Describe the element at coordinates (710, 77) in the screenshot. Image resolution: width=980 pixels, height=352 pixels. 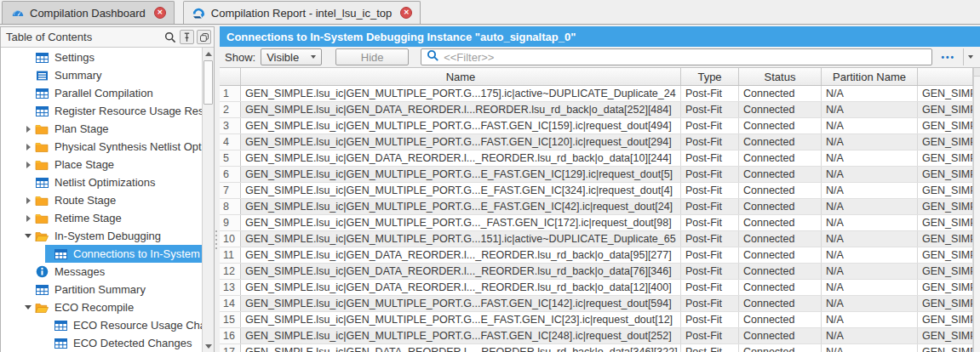
I see `column-header-type: Type` at that location.